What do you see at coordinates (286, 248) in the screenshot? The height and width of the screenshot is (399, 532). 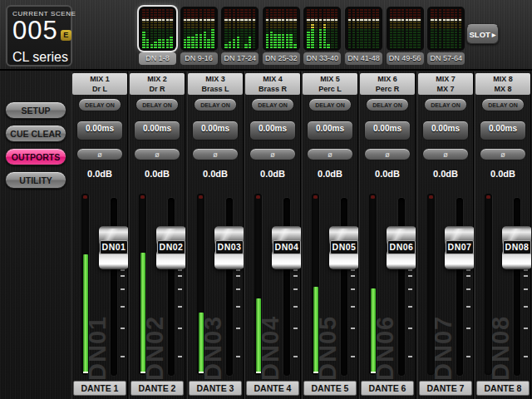 I see `fader-knob: DN04` at bounding box center [286, 248].